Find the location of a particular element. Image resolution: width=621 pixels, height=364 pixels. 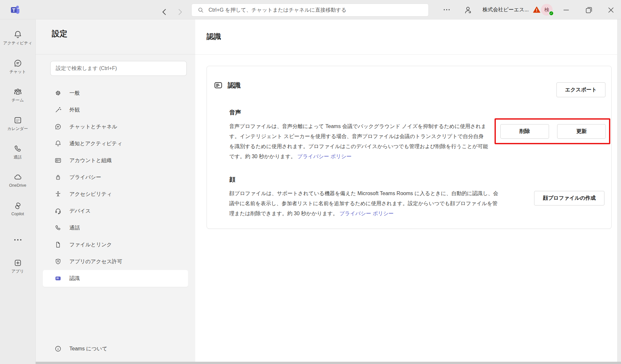

copilot-icon is located at coordinates (18, 206).